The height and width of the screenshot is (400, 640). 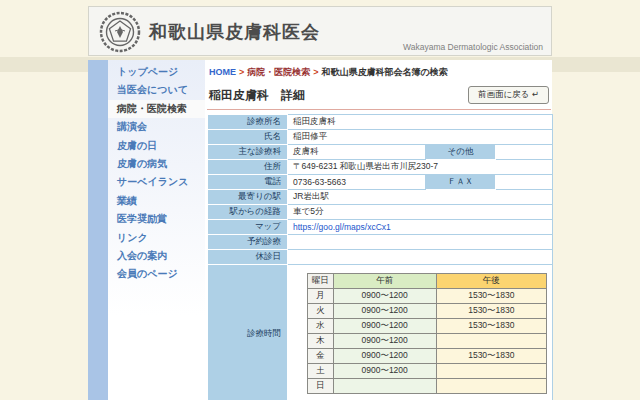 What do you see at coordinates (278, 72) in the screenshot?
I see `breadcrumb-search-link: 病院・医院検索` at bounding box center [278, 72].